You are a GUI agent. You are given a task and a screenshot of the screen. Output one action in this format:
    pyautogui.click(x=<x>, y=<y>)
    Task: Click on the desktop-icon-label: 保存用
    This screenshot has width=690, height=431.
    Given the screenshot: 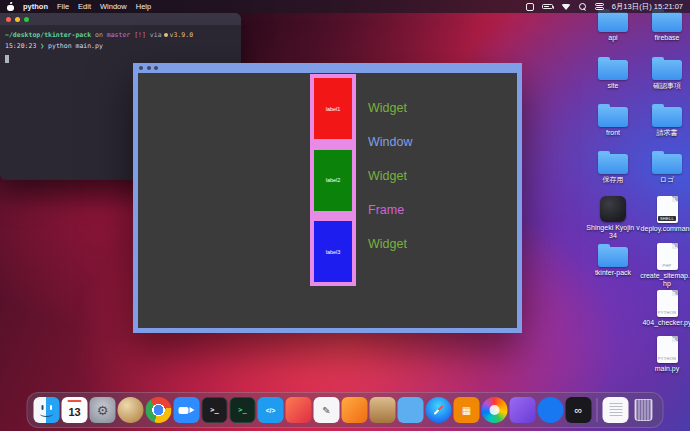 What is the action you would take?
    pyautogui.click(x=613, y=180)
    